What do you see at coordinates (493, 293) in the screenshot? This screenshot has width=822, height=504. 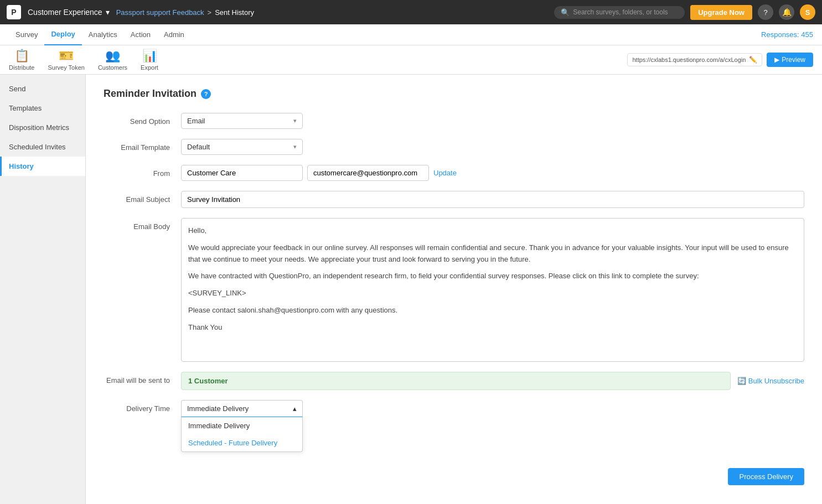 I see `body-line4: <SURVEY_LINK>` at bounding box center [493, 293].